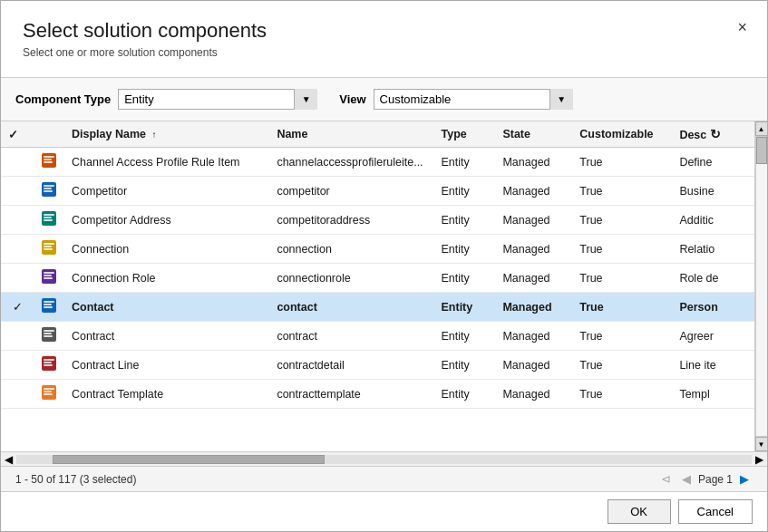  I want to click on checkmark-icon: ✓, so click(13, 135).